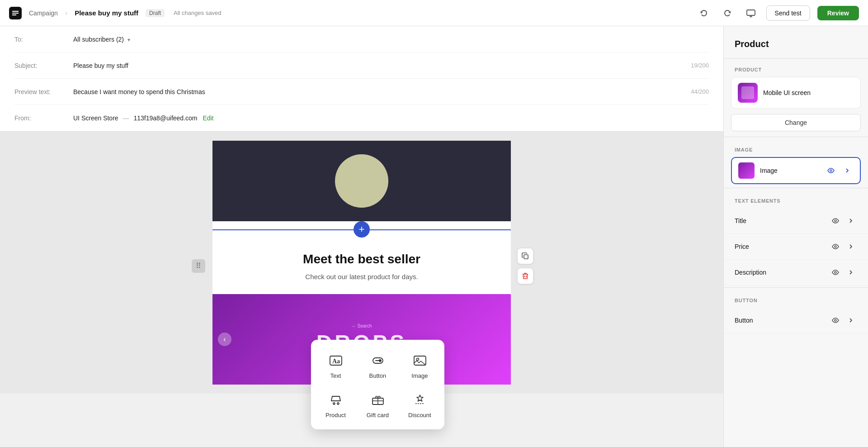 This screenshot has height=447, width=868. What do you see at coordinates (44, 39) in the screenshot?
I see `to-label: To:` at bounding box center [44, 39].